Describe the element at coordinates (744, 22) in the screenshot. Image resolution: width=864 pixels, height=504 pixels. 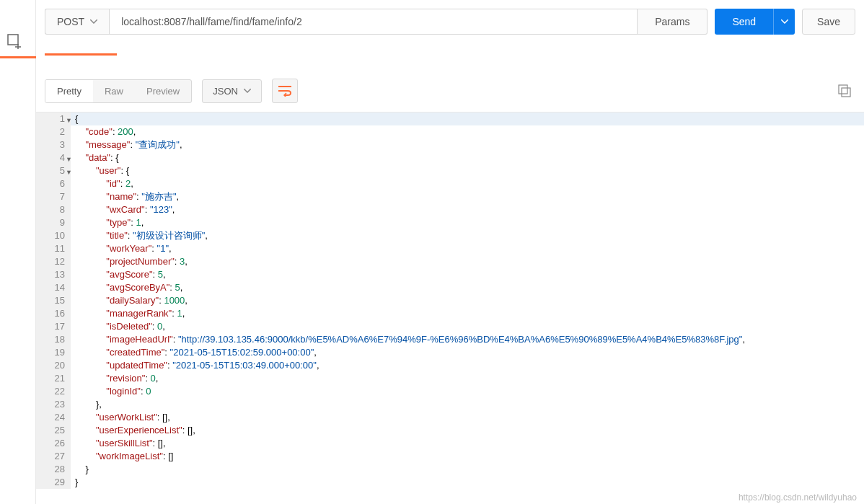
I see `send-button: Send` at that location.